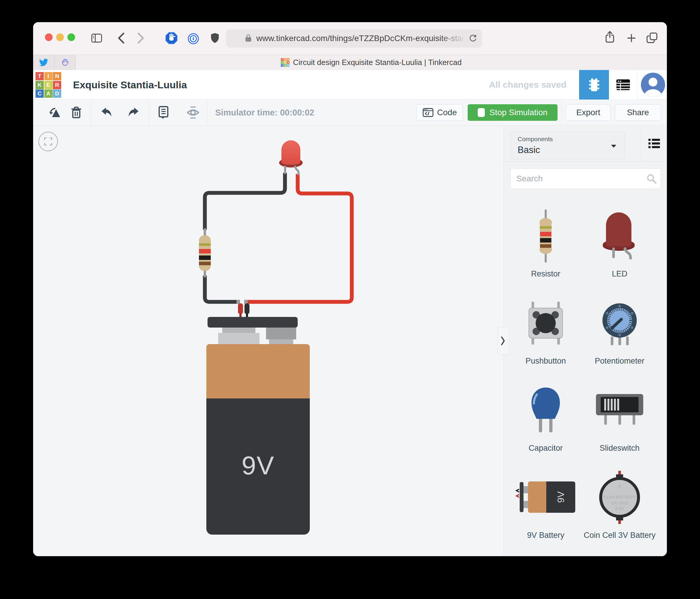  Describe the element at coordinates (589, 113) in the screenshot. I see `export-button: Export` at that location.